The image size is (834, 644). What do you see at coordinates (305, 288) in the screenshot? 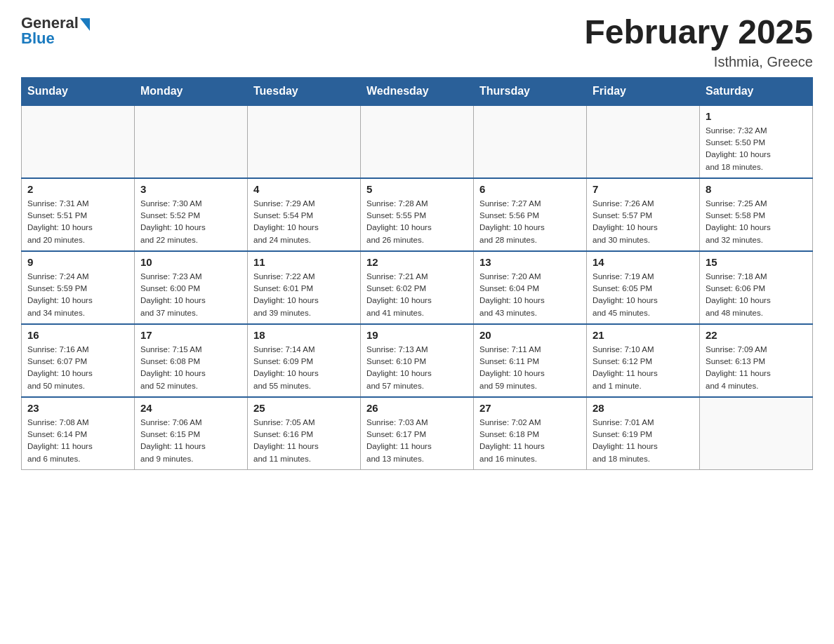
I see `calendar-cell: 11Sunrise: 7:22 AM Sunset: 6:01 PM Dayli…` at bounding box center [305, 288].